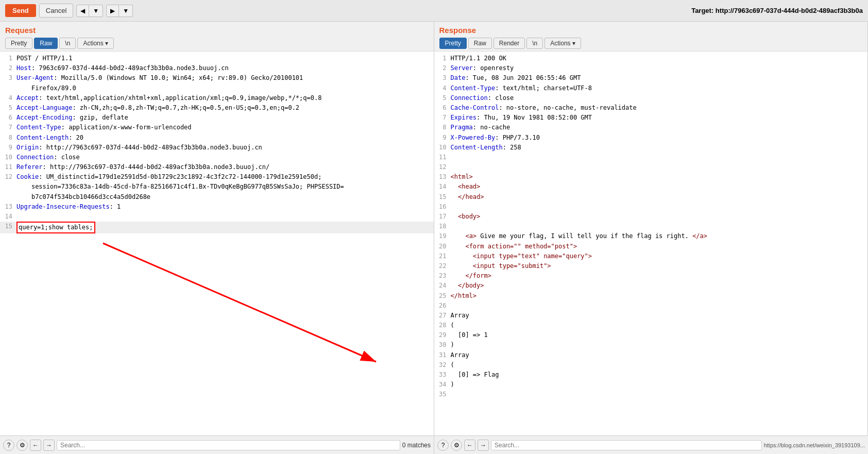 This screenshot has width=868, height=454. Describe the element at coordinates (224, 187) in the screenshot. I see `line-content: Cookie: UM_distinctid=179d1e2591d5d-0b17…` at that location.